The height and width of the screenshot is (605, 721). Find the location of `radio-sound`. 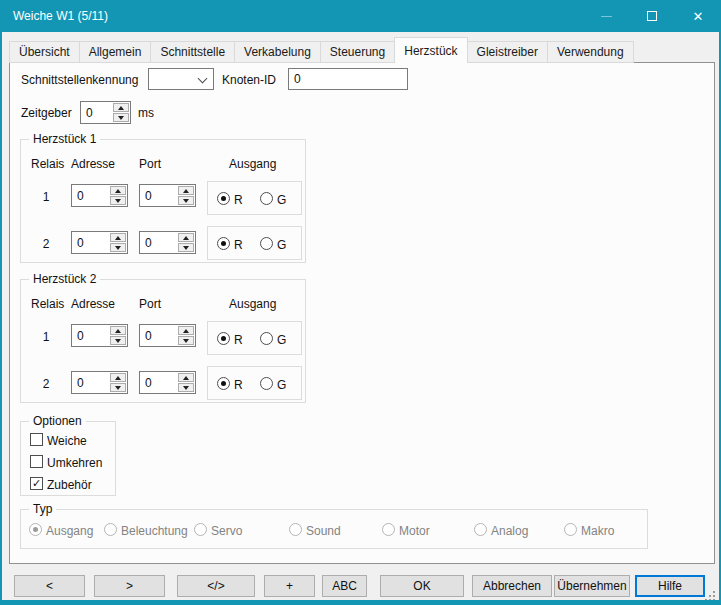

radio-sound is located at coordinates (296, 530).